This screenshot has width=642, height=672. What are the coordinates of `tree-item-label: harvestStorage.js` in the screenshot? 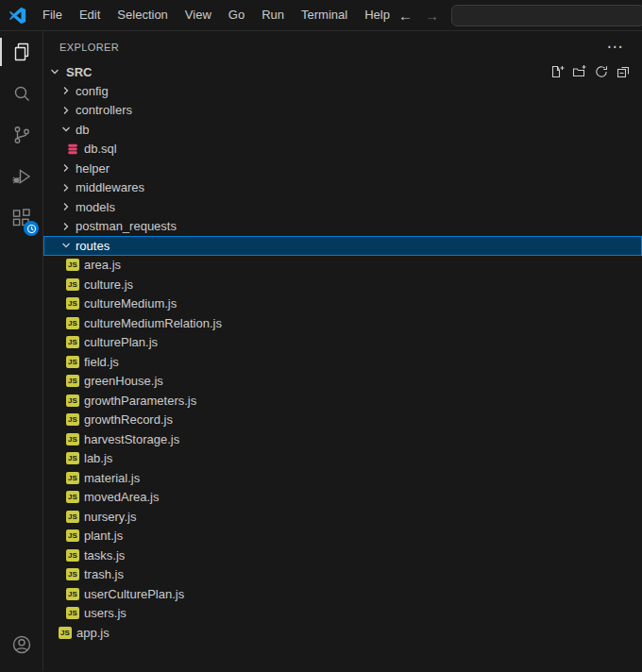 It's located at (132, 440).